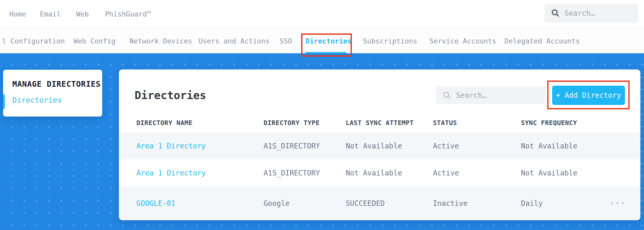  What do you see at coordinates (463, 41) in the screenshot?
I see `sub-nav-service-accounts: Service Accounts` at bounding box center [463, 41].